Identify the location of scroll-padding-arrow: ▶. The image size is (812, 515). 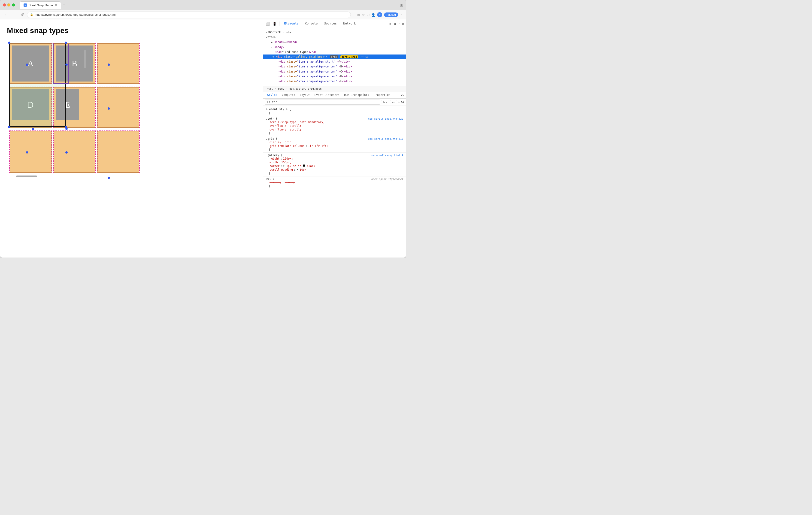
(297, 170).